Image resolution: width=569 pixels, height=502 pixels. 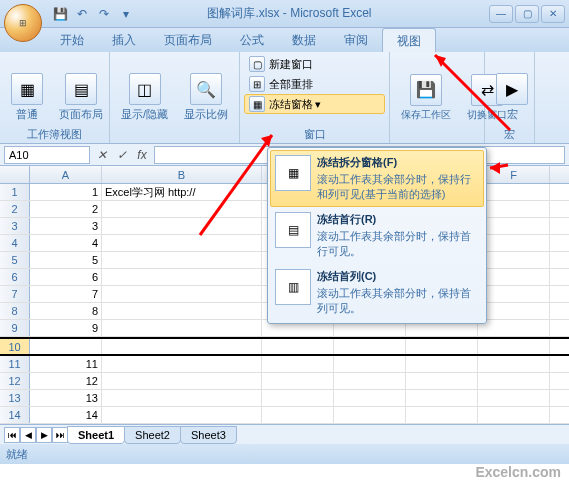 What do you see at coordinates (66, 398) in the screenshot?
I see `cell: 13` at bounding box center [66, 398].